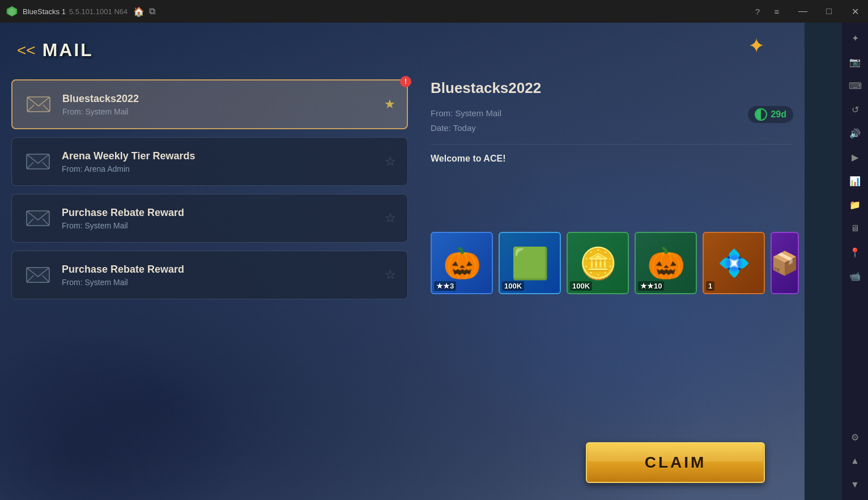  Describe the element at coordinates (734, 263) in the screenshot. I see `reward-item: 💠 1` at that location.